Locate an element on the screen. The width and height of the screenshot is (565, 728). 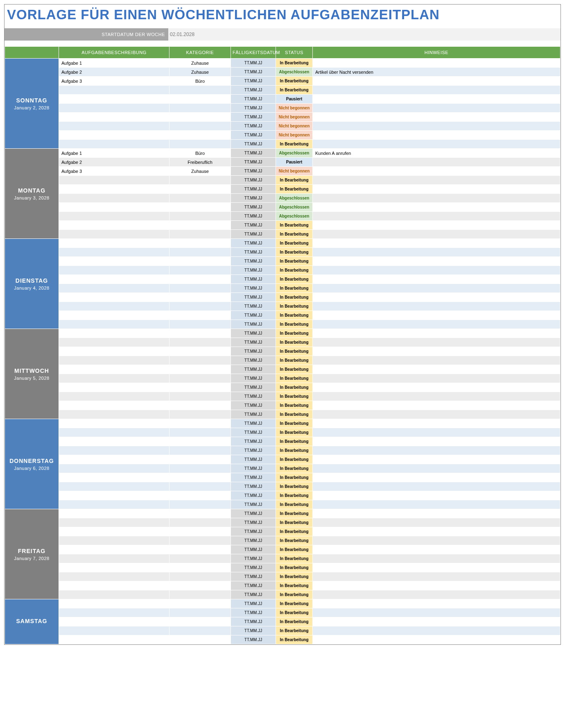
task-status: Abgeschlossen is located at coordinates (294, 198).